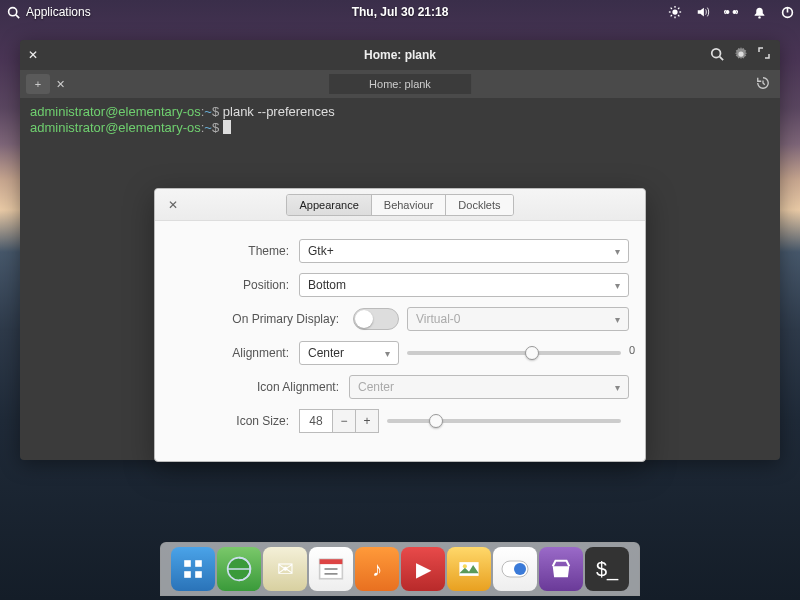 The width and height of the screenshot is (800, 600). Describe the element at coordinates (607, 569) in the screenshot. I see `dock-app-terminal: $_` at that location.